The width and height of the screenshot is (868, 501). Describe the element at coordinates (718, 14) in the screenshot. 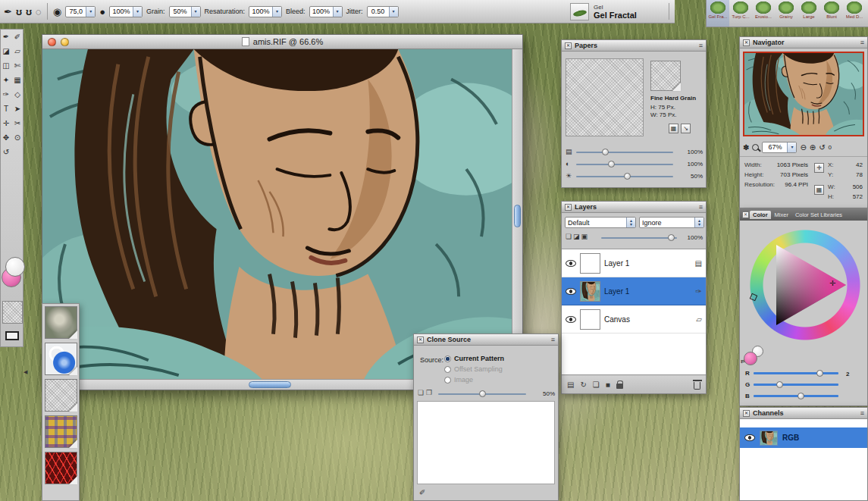

I see `variant-item-0: Gel Fra...` at that location.